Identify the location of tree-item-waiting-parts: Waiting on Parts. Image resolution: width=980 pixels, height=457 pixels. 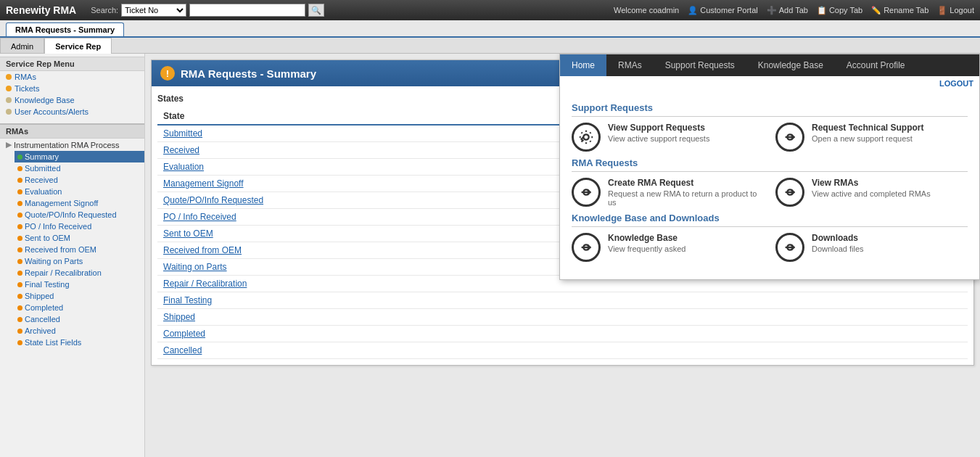
(80, 261).